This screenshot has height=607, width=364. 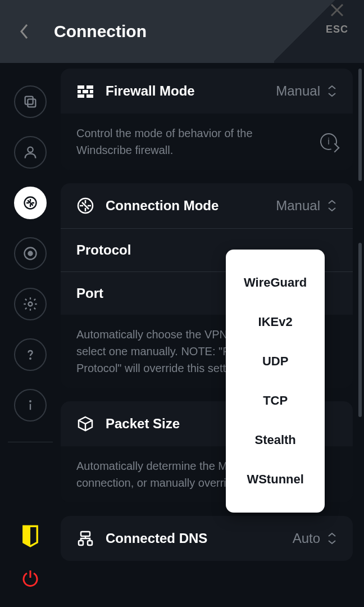 What do you see at coordinates (25, 31) in the screenshot?
I see `back-button` at bounding box center [25, 31].